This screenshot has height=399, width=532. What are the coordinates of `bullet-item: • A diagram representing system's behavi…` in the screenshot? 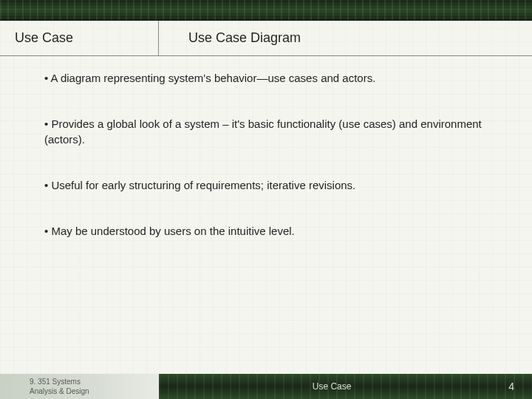 It's located at (273, 78).